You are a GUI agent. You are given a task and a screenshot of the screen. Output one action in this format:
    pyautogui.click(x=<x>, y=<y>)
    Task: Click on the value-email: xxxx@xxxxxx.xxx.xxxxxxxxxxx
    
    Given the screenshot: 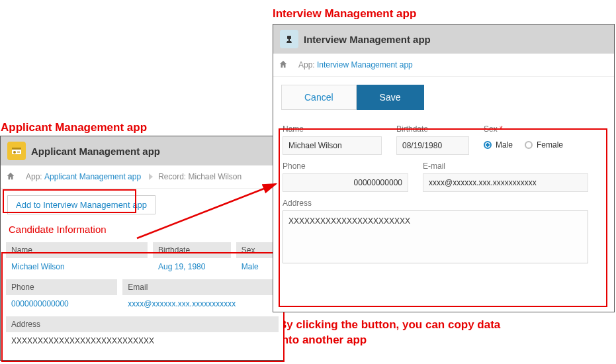 What is the action you would take?
    pyautogui.click(x=200, y=304)
    